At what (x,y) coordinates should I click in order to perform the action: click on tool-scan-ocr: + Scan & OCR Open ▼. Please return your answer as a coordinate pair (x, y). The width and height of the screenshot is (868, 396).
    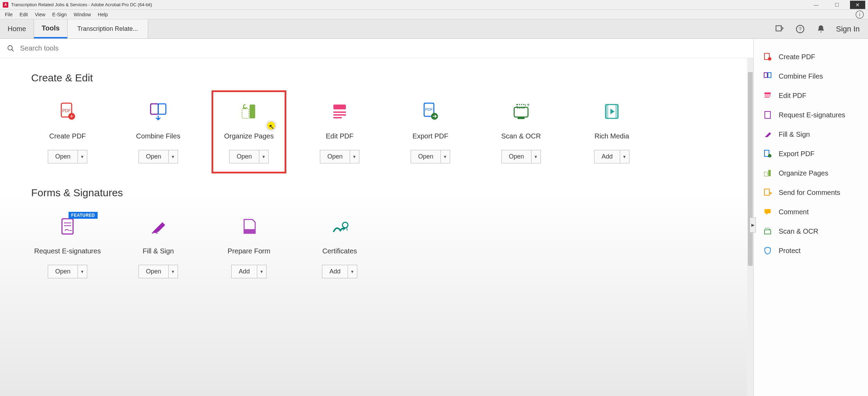
    Looking at the image, I should click on (521, 132).